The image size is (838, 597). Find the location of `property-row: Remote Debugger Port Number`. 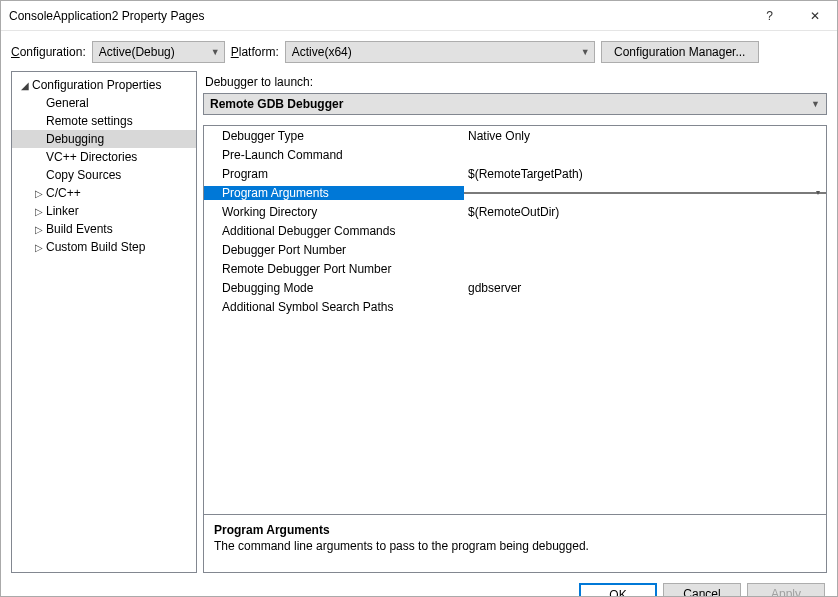

property-row: Remote Debugger Port Number is located at coordinates (515, 268).